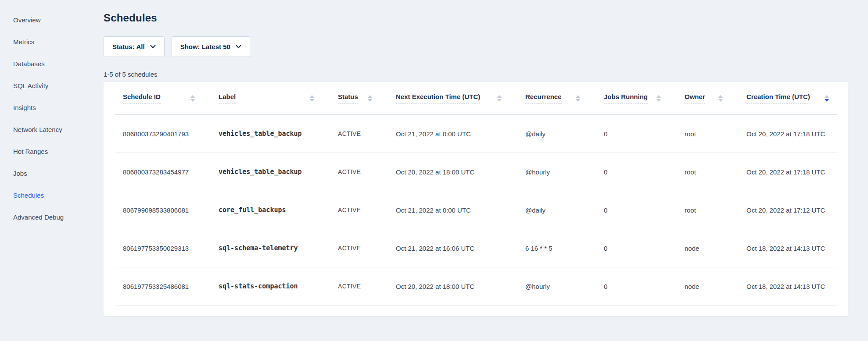  Describe the element at coordinates (52, 151) in the screenshot. I see `sidebar-item-hot-ranges: Hot Ranges` at that location.